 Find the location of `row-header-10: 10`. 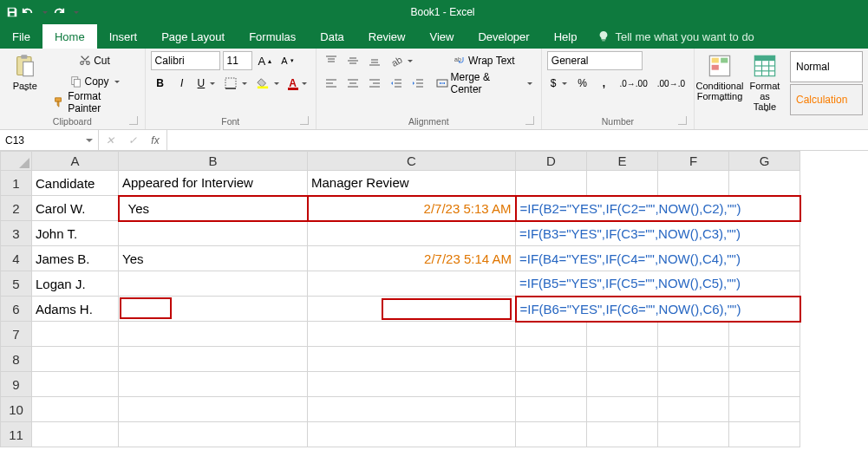

row-header-10: 10 is located at coordinates (16, 409).